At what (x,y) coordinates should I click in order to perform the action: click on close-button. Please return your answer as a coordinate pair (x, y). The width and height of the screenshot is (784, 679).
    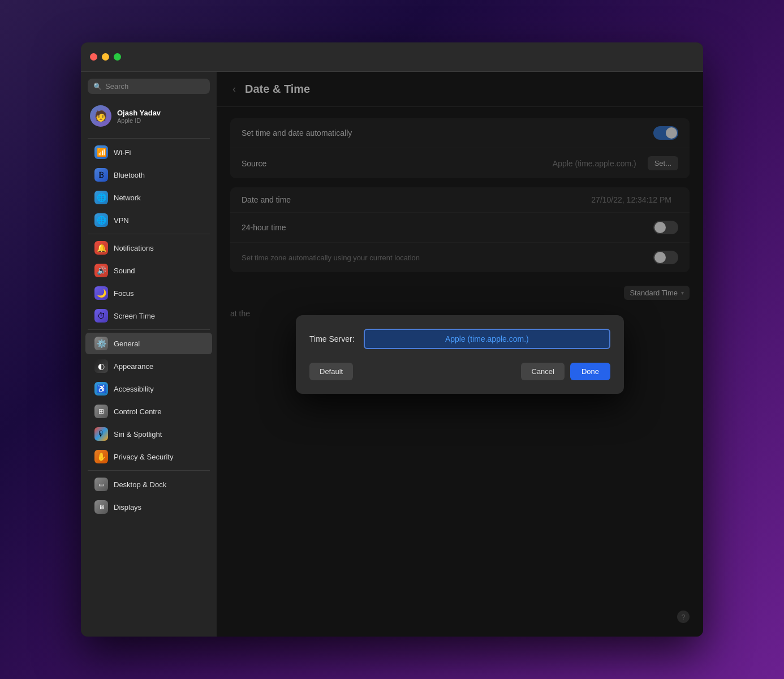
    Looking at the image, I should click on (94, 57).